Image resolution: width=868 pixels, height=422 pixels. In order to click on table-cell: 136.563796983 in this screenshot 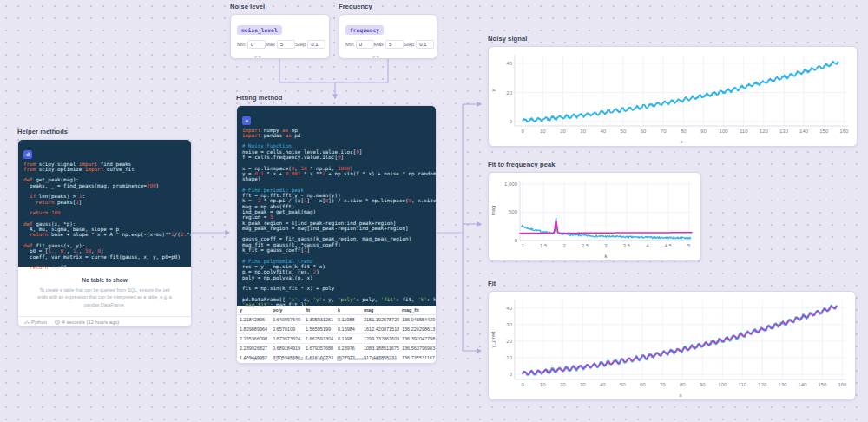, I will do `click(418, 349)`.